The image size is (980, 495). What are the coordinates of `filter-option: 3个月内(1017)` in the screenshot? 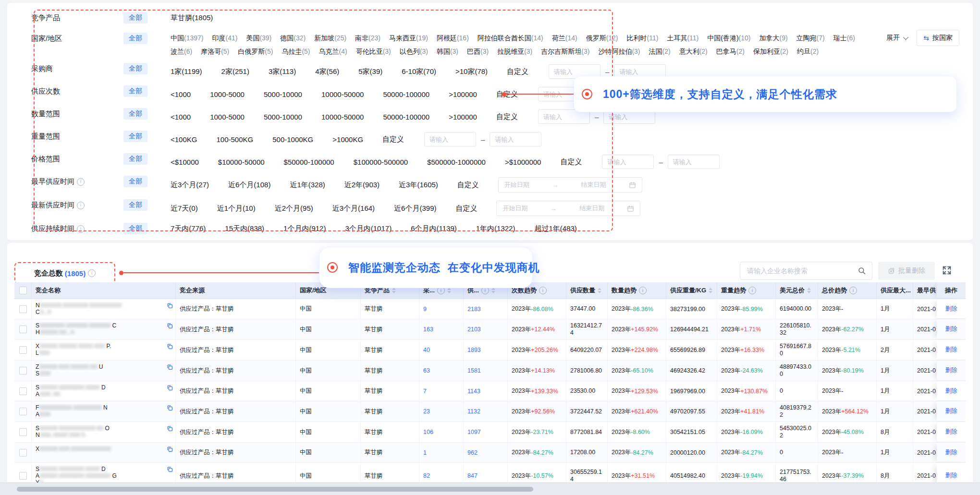 It's located at (368, 229).